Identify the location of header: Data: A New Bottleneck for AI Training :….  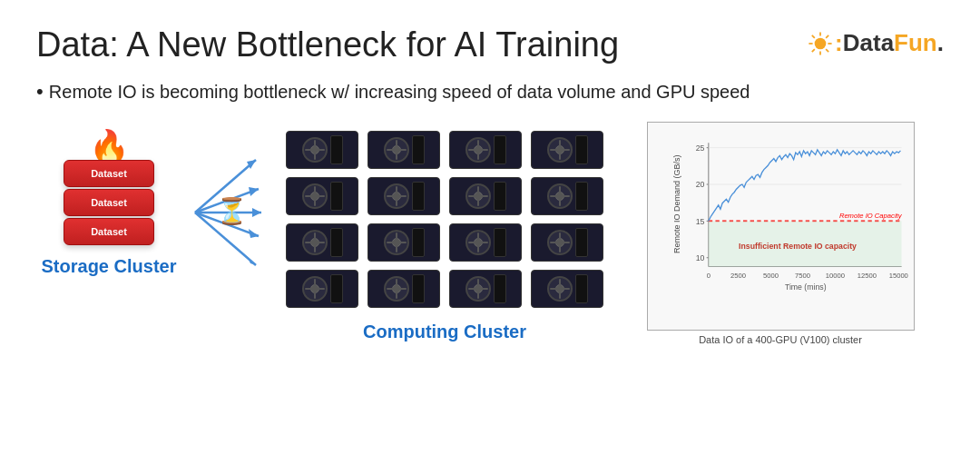
(490, 45).